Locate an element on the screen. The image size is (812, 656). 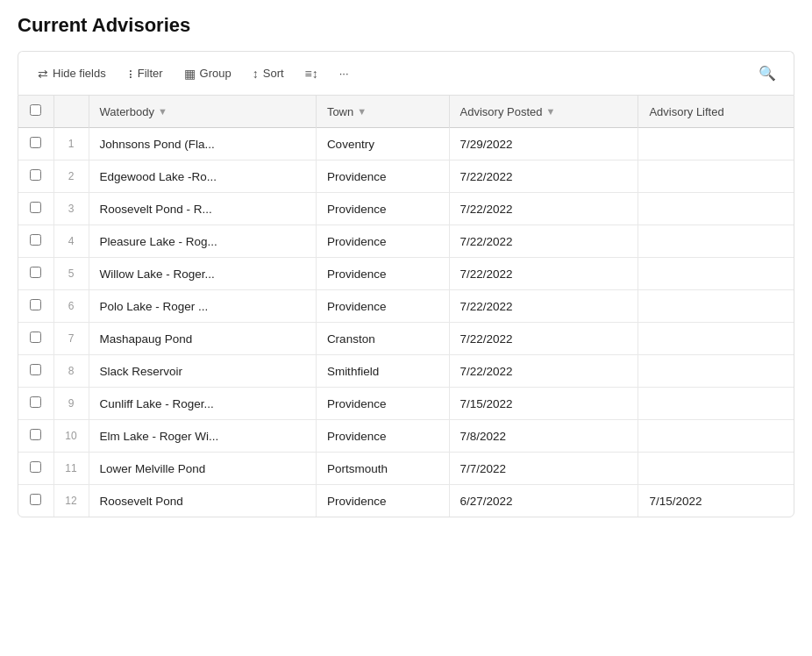
advisory-lifted-cell: 7/15/2022 is located at coordinates (716, 502).